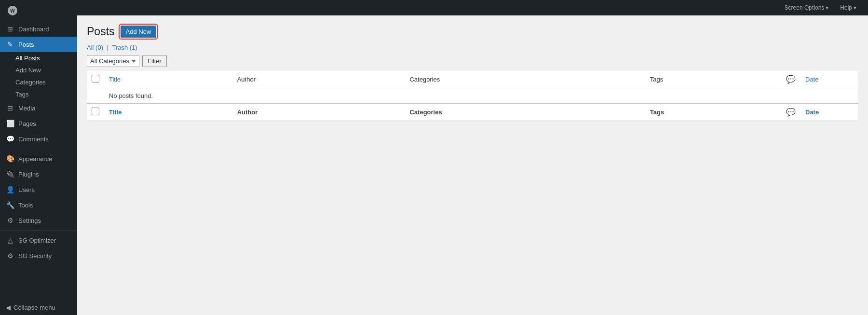  Describe the element at coordinates (39, 240) in the screenshot. I see `sidebar-item-sg-optimizer: △ SG Optimizer` at that location.